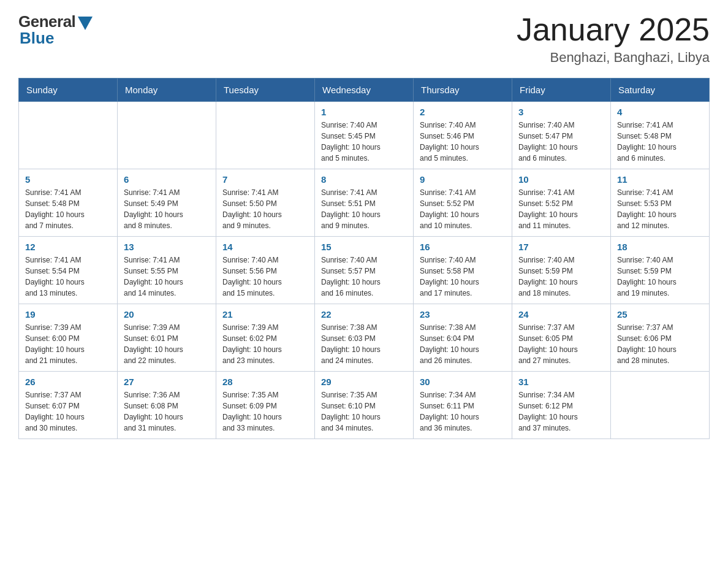 This screenshot has width=728, height=563. I want to click on calendar-header-thursday: Thursday, so click(463, 90).